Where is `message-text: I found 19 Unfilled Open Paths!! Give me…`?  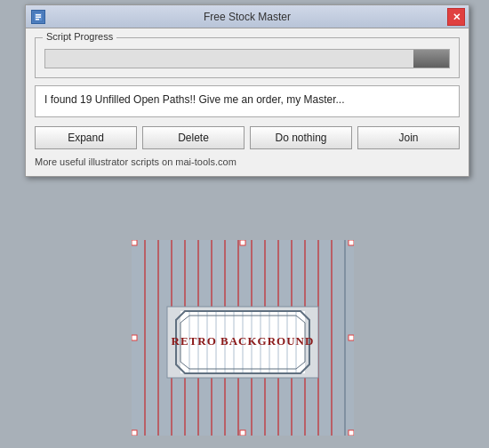
message-text: I found 19 Unfilled Open Paths!! Give me… is located at coordinates (195, 100).